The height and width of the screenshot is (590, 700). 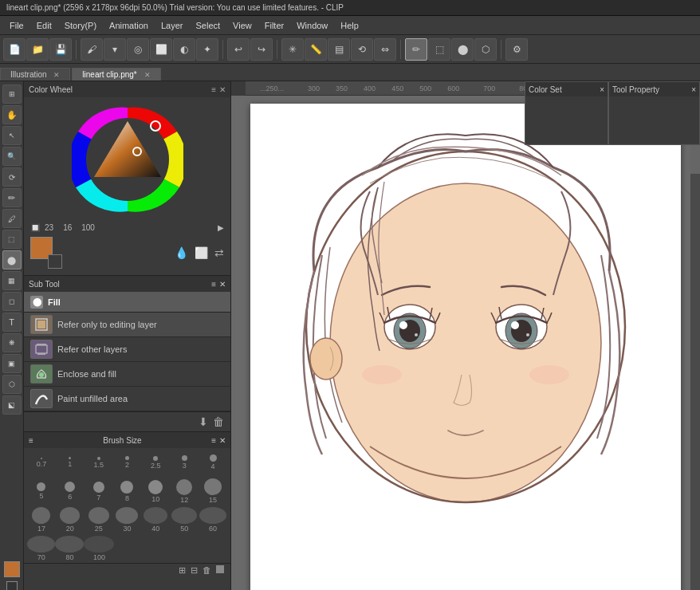 I want to click on menu-story: Story(P), so click(x=81, y=26).